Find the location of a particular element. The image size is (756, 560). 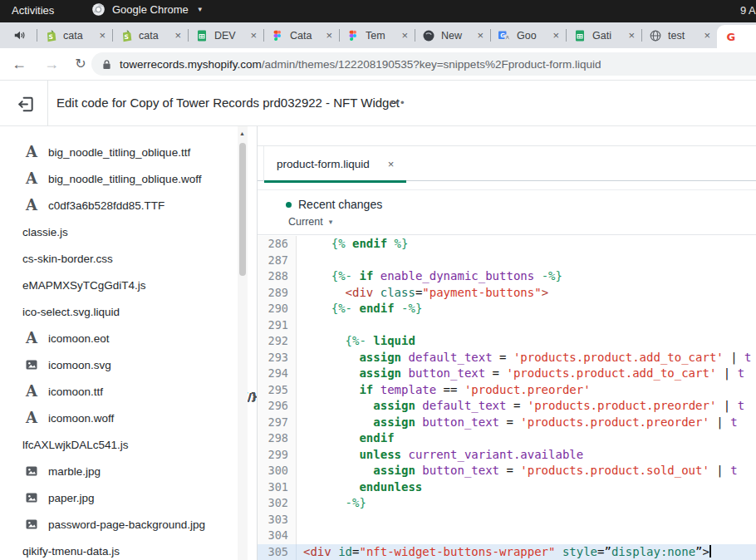

line-text: assign button_text = 'products.product.p… is located at coordinates (527, 423).